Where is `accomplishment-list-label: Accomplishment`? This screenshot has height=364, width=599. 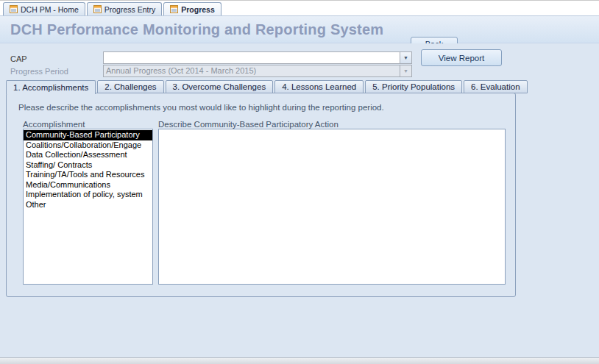 accomplishment-list-label: Accomplishment is located at coordinates (54, 124).